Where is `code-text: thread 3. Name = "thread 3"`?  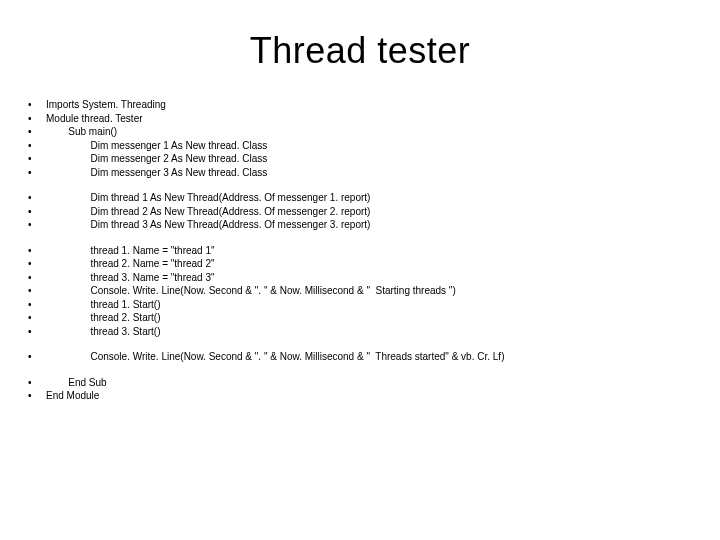
code-text: thread 3. Name = "thread 3" is located at coordinates (130, 278).